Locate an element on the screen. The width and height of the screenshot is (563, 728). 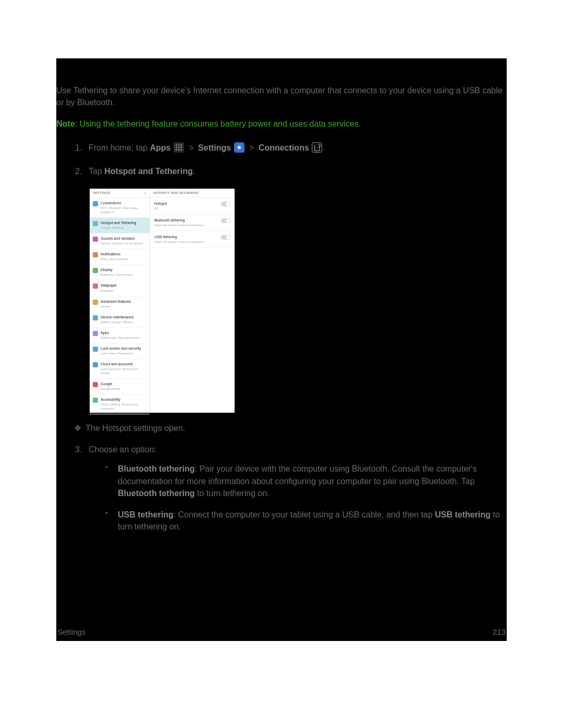
shot-left-row: Hotspot and TetheringHotspot, Tethering is located at coordinates (120, 226).